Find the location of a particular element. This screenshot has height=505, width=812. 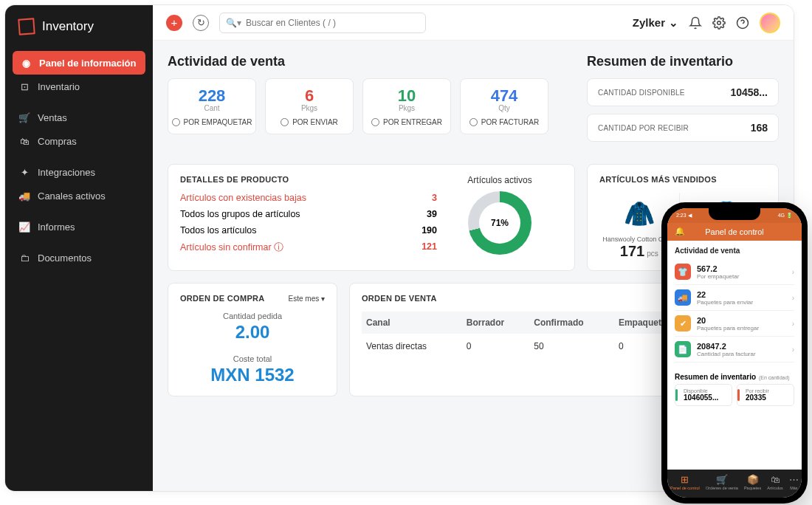

sidebar-item-label: Informes is located at coordinates (56, 227).